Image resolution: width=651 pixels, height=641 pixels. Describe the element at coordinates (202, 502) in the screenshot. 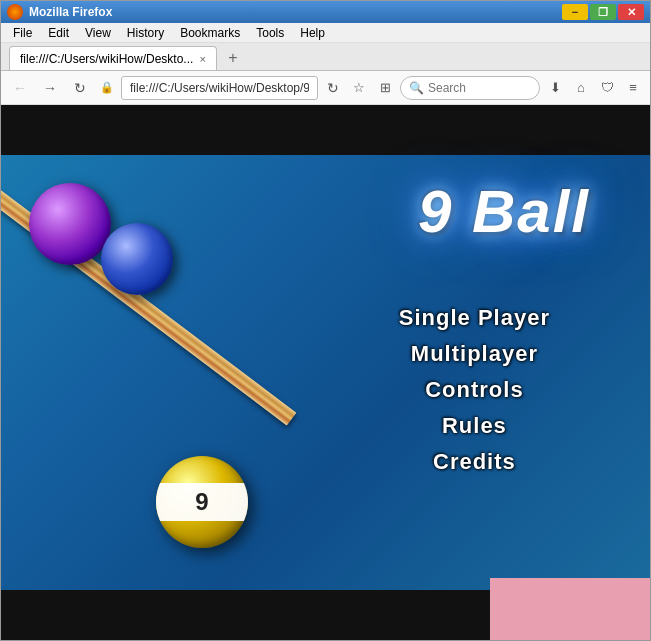

I see `ball-9-wrapper: 9` at that location.